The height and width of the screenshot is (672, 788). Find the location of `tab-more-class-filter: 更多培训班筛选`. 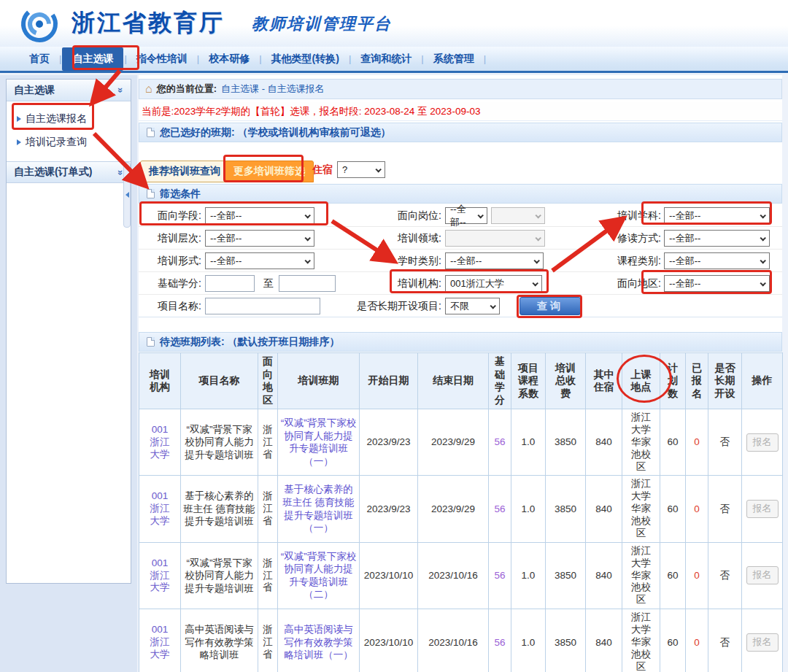

tab-more-class-filter: 更多培训班筛选 is located at coordinates (269, 171).